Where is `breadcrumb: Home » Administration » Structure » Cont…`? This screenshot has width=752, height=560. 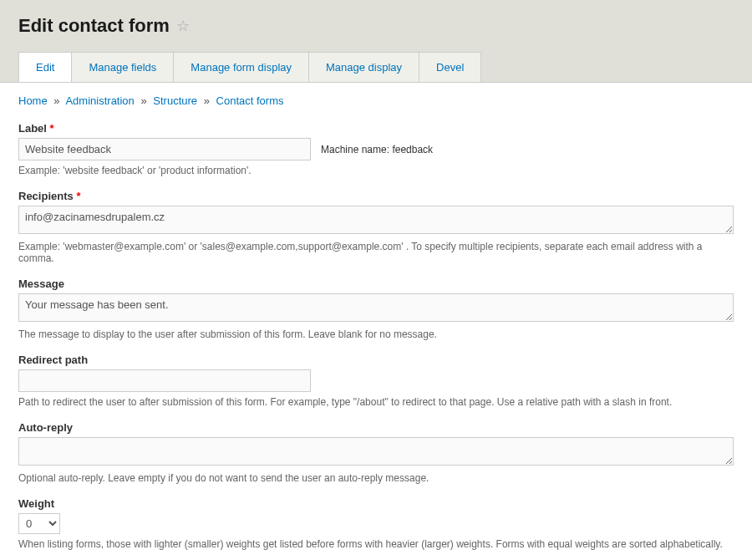 breadcrumb: Home » Administration » Structure » Cont… is located at coordinates (376, 100).